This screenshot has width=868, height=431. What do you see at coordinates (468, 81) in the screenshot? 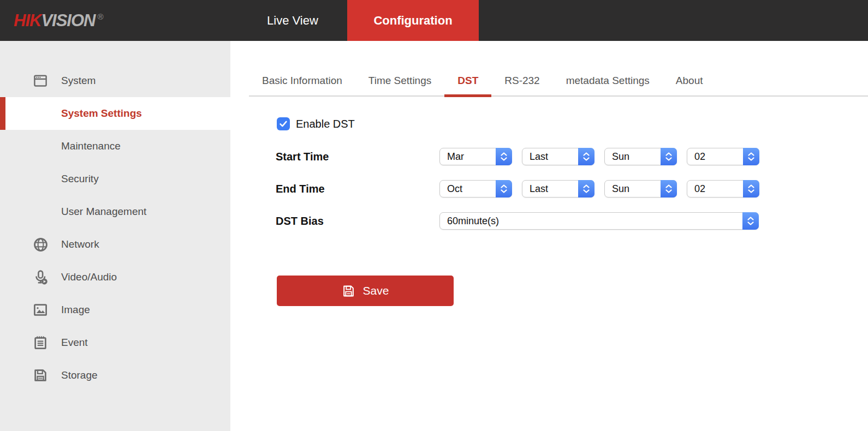
I see `tab-dst: DST` at bounding box center [468, 81].